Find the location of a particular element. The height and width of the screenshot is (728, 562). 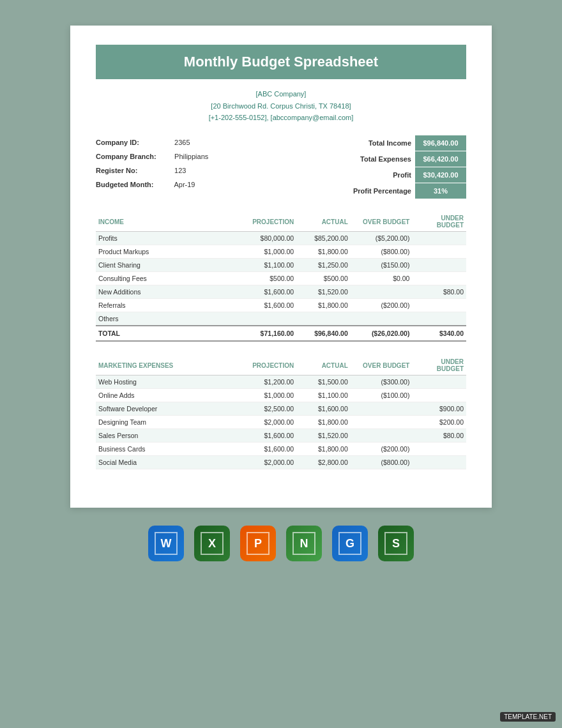

income-row: Product Markups $1,000.00 $1,800.00 ($80… is located at coordinates (281, 252).